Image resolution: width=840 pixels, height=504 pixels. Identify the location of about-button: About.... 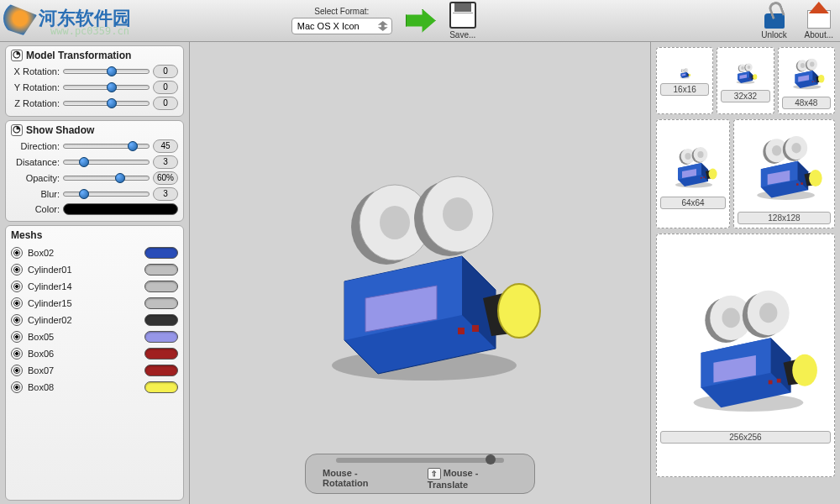
(819, 20).